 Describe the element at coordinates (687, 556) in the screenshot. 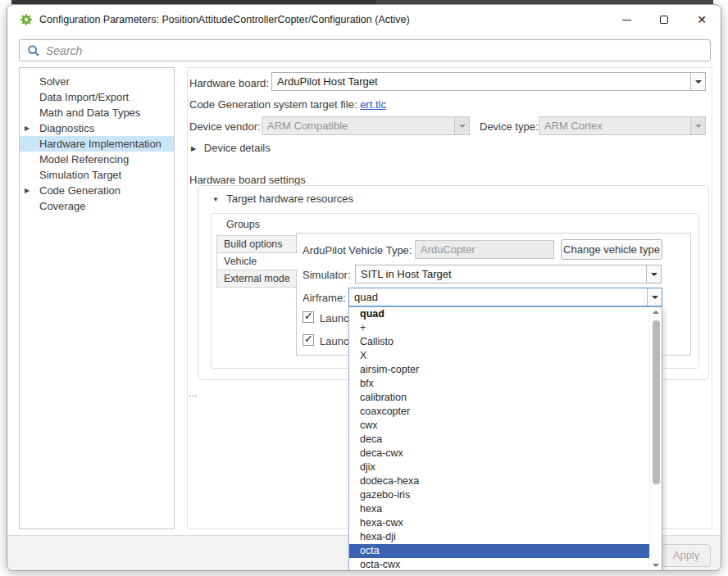

I see `apply-button-label: Apply` at that location.